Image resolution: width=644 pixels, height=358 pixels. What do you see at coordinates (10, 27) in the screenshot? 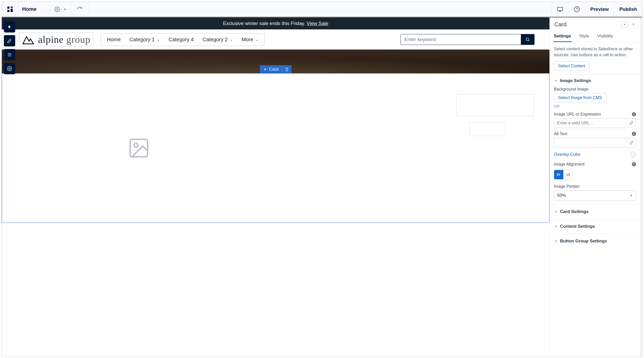
I see `components-rail-button` at bounding box center [10, 27].